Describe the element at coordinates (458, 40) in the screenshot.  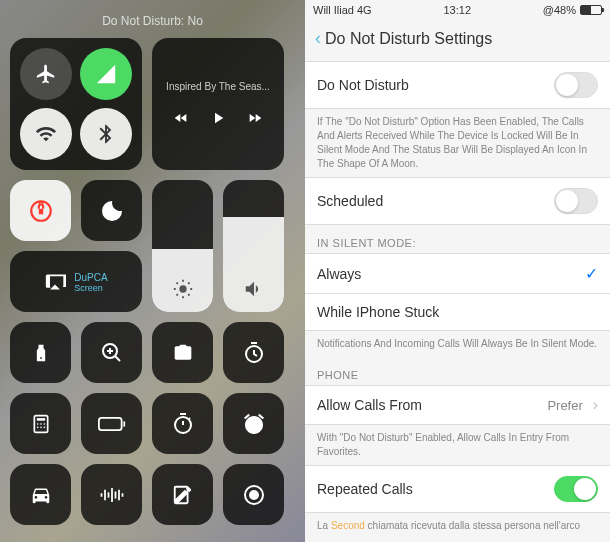
I see `nav-header: ‹ Do Not Disturb Settings` at that location.